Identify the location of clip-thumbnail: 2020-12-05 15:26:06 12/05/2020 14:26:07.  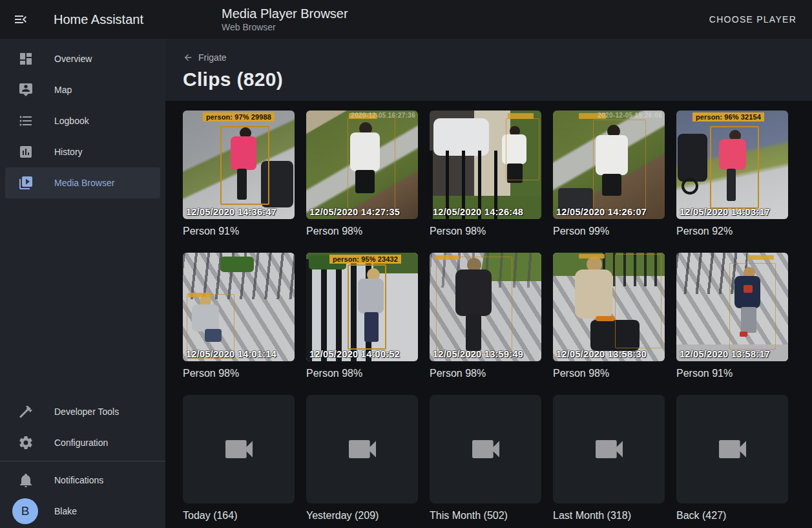
(609, 165).